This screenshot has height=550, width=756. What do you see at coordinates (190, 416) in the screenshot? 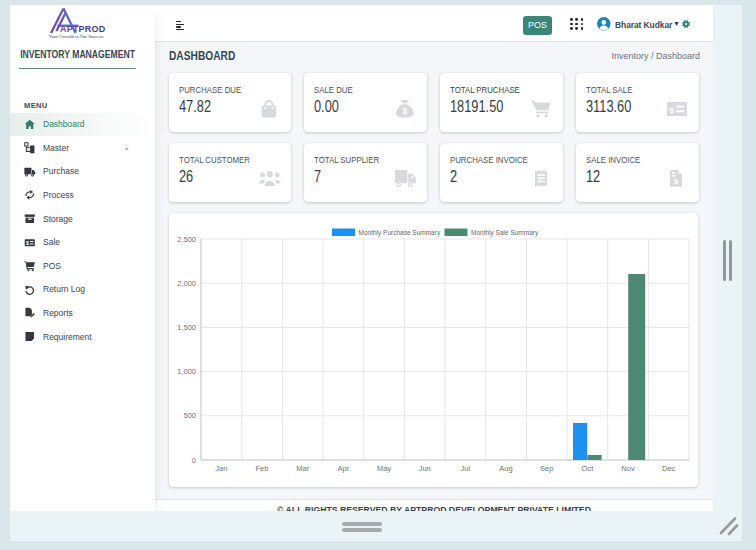
I see `svg-text: 500` at bounding box center [190, 416].